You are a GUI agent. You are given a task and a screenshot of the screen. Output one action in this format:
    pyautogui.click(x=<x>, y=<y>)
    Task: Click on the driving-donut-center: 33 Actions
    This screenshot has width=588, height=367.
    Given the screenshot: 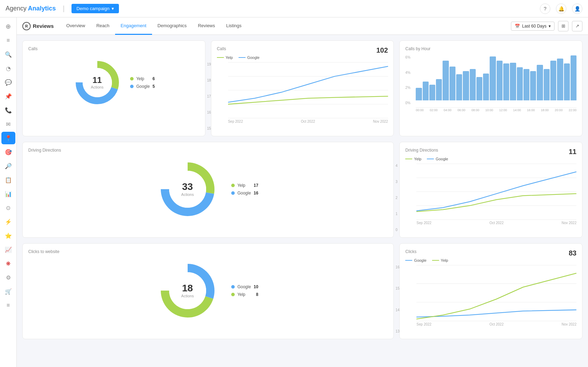 What is the action you would take?
    pyautogui.click(x=188, y=189)
    